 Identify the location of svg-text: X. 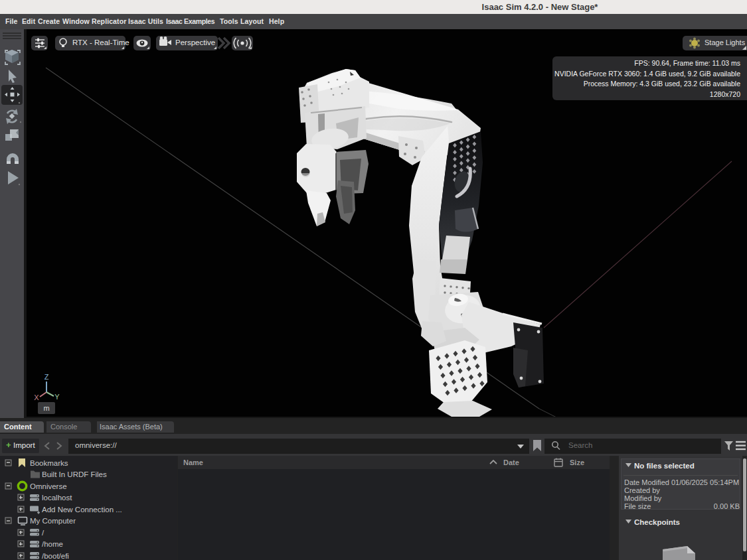
(37, 397).